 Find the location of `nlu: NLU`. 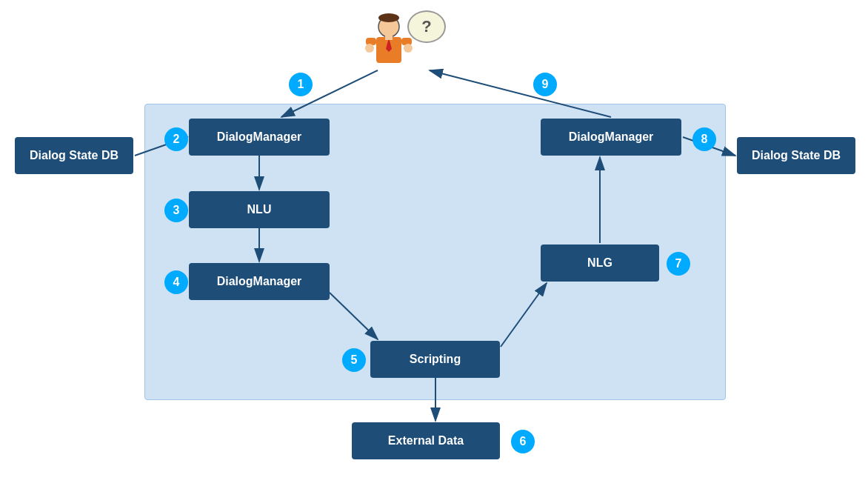

nlu: NLU is located at coordinates (259, 210).